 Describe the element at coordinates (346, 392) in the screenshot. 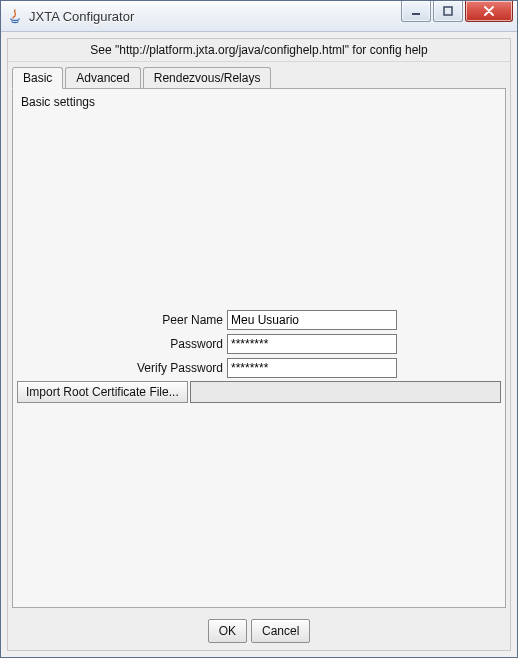

I see `import-cert-path` at that location.